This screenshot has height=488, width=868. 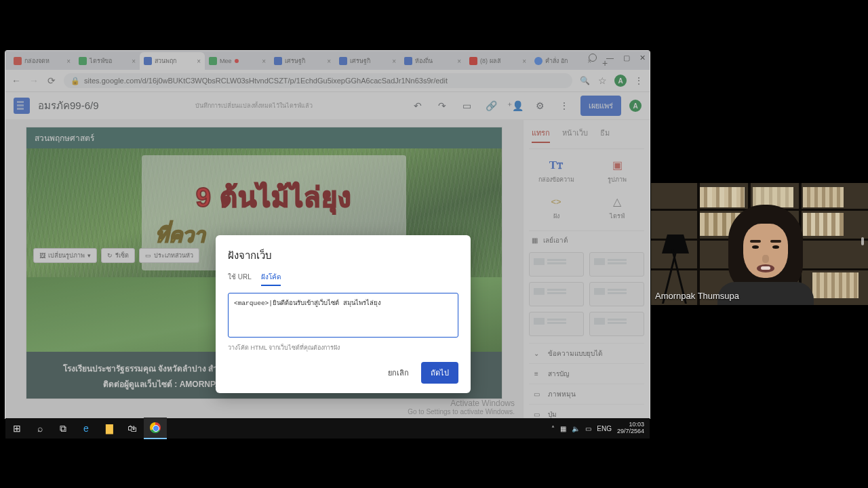 I want to click on explorer-icon: ▇, so click(x=109, y=428).